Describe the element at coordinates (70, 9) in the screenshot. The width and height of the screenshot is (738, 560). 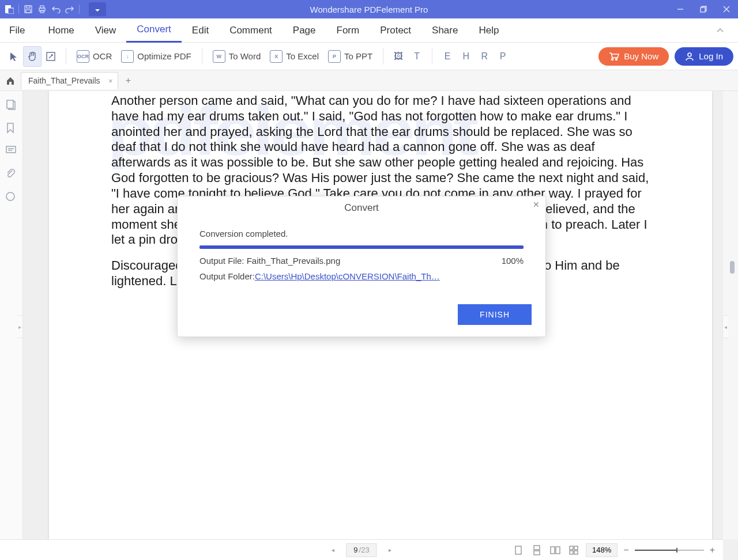
I see `redo-icon` at that location.